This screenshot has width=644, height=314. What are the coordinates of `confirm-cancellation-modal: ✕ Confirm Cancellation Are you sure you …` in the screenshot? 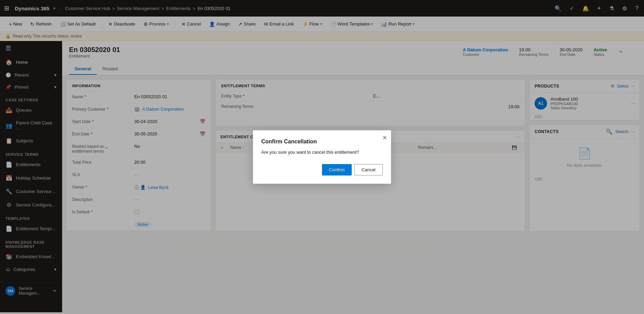 It's located at (322, 157).